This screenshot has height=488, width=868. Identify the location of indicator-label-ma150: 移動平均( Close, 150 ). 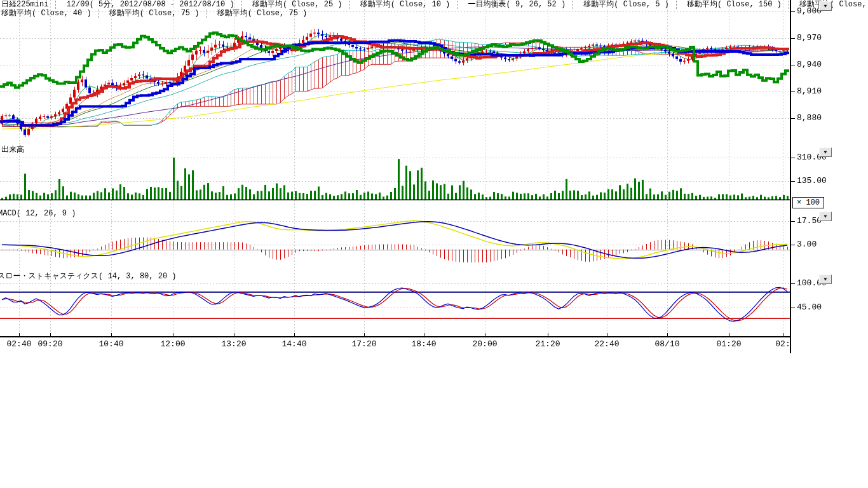
(738, 5).